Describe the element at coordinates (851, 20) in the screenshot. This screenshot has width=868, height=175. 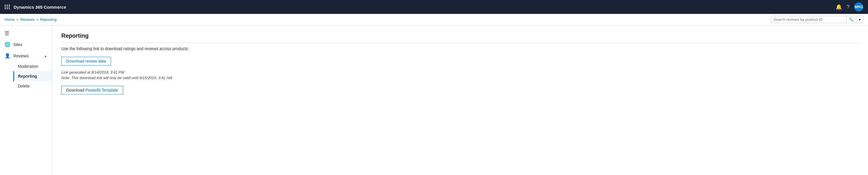
I see `search-button: 🔍` at that location.